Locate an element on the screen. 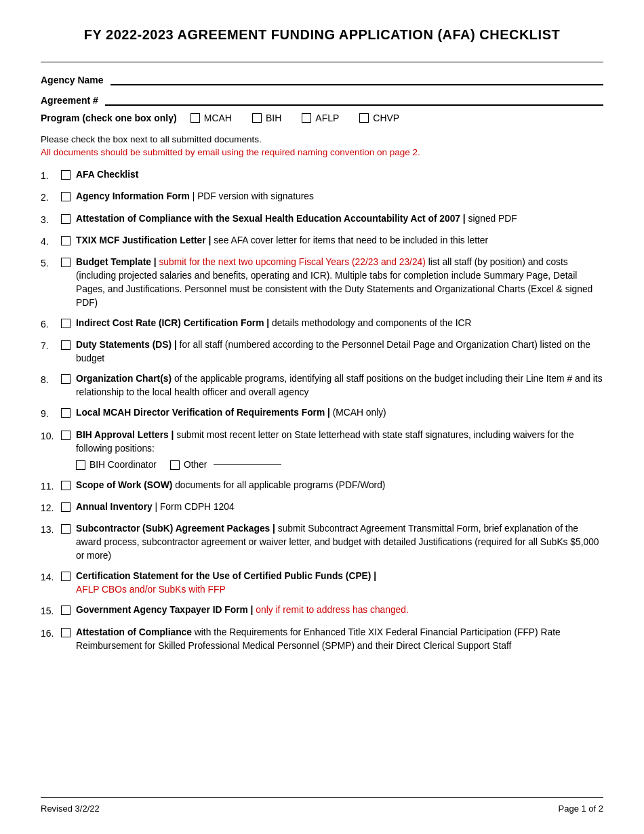 This screenshot has width=644, height=834. item-8-content: Organization Chart(s) of the applicable … is located at coordinates (340, 386).